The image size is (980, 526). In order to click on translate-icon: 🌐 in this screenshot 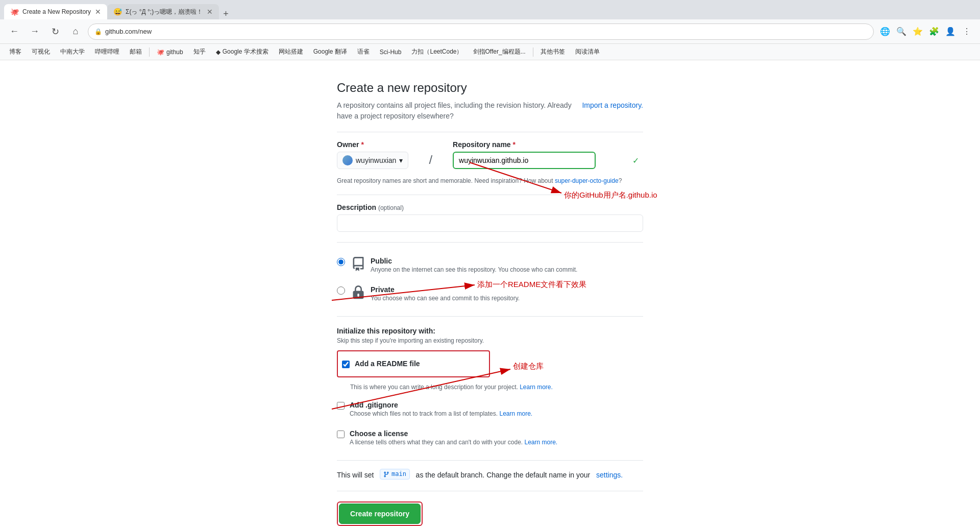, I will do `click(885, 32)`.